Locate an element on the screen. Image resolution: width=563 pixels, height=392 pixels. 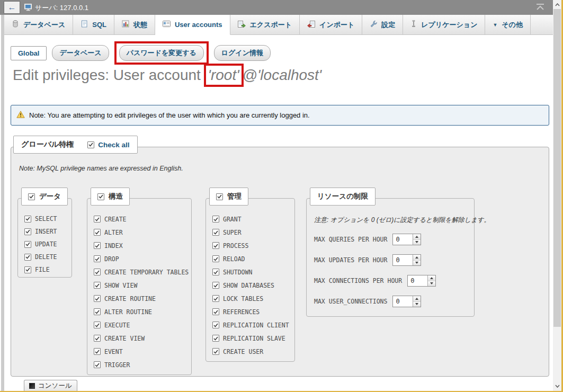
check-all-checkbox is located at coordinates (91, 145).